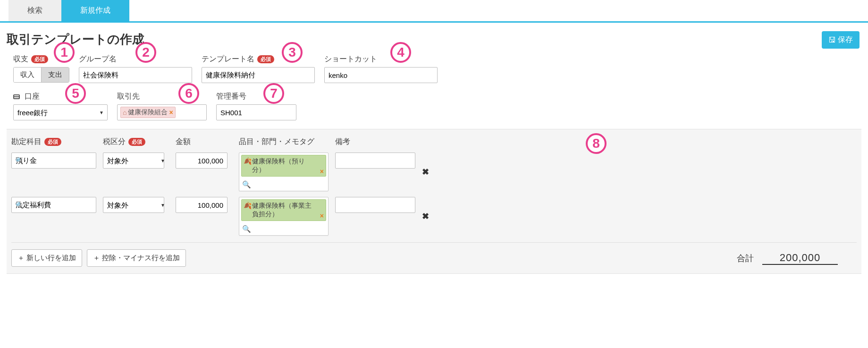 The image size is (868, 348). I want to click on account-field: 口座 freee銀行 5, so click(60, 106).